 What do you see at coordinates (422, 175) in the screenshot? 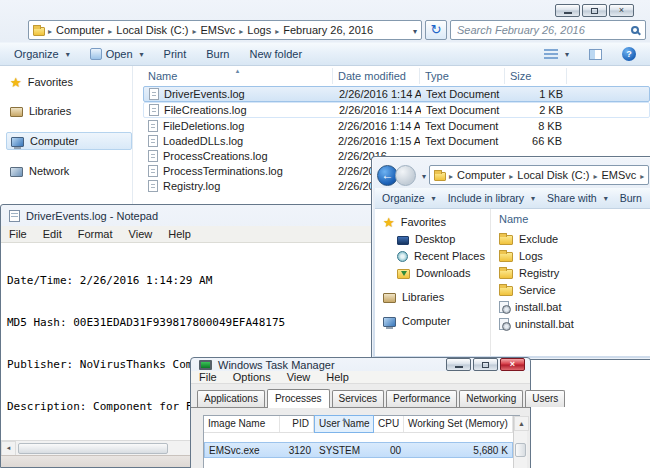
I see `history-dropdown-icon` at bounding box center [422, 175].